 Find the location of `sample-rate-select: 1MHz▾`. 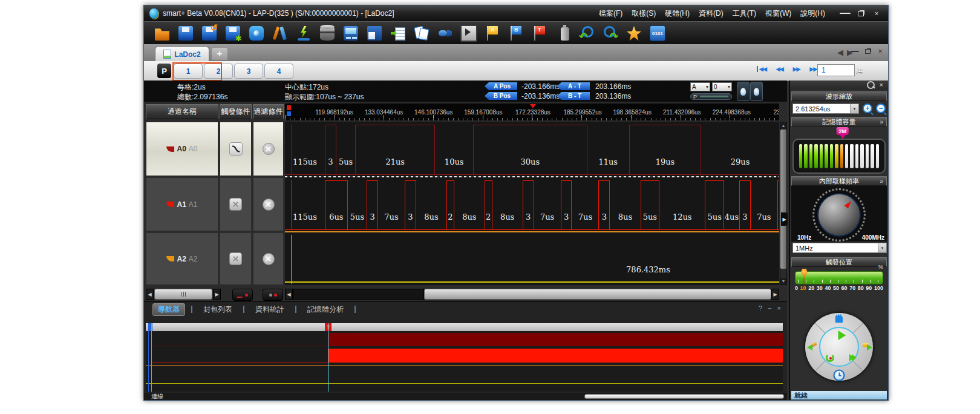

sample-rate-select: 1MHz▾ is located at coordinates (840, 248).